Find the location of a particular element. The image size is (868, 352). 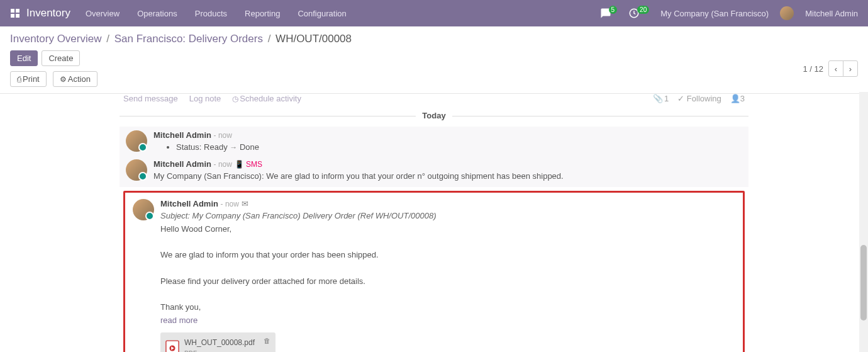

menu-operations: Operations is located at coordinates (157, 14).